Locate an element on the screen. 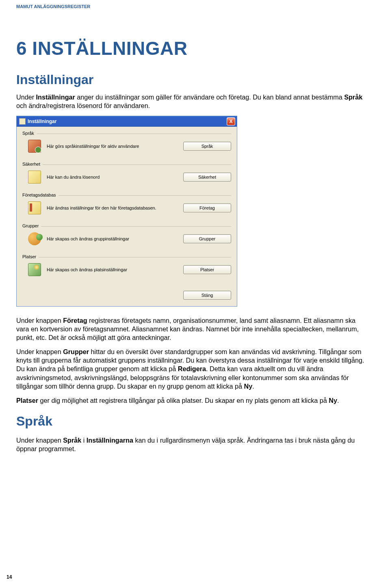 This screenshot has width=390, height=588. sprak-paragraph: Under knappen Språk i Inställningarna ka… is located at coordinates (191, 445).